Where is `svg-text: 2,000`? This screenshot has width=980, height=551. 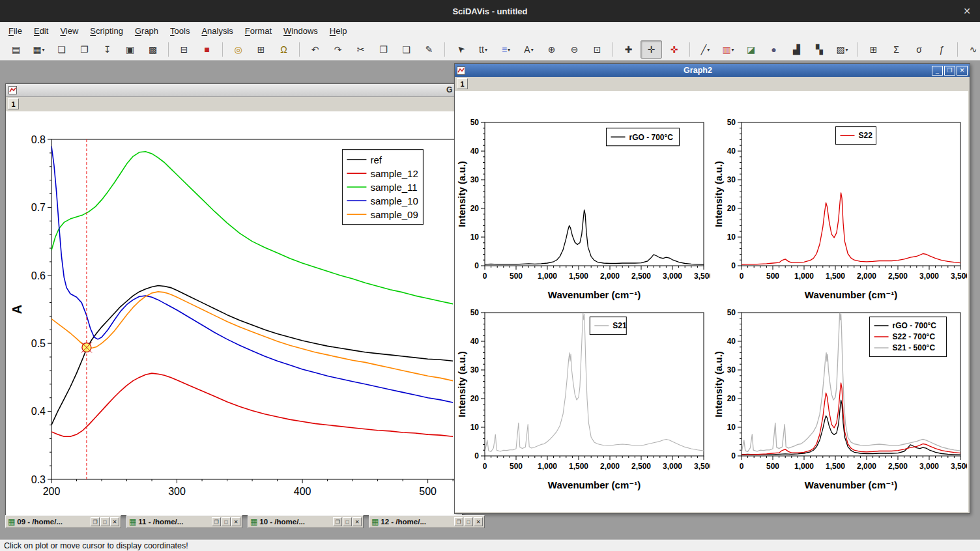
svg-text: 2,000 is located at coordinates (610, 466).